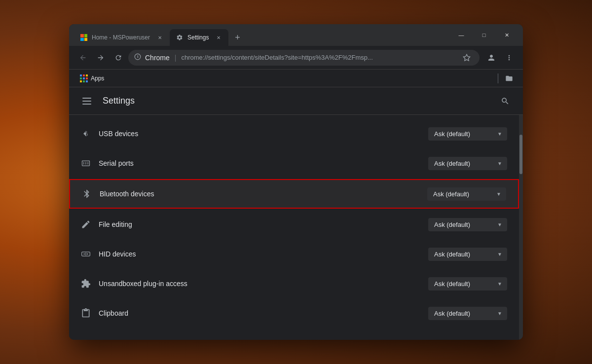 The height and width of the screenshot is (364, 592). What do you see at coordinates (296, 58) in the screenshot?
I see `browser-toolbar: ℹ Chrome | chrome://settings/content/sit…` at bounding box center [296, 58].